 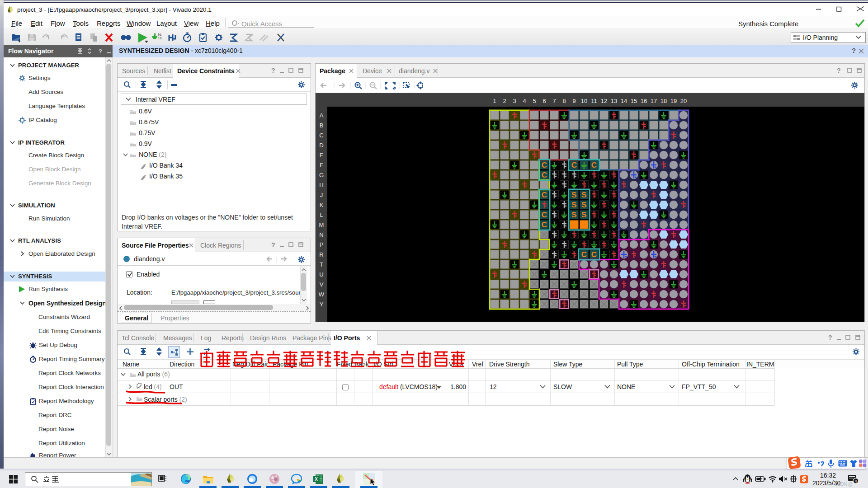 I want to click on svg-text: J, so click(x=322, y=195).